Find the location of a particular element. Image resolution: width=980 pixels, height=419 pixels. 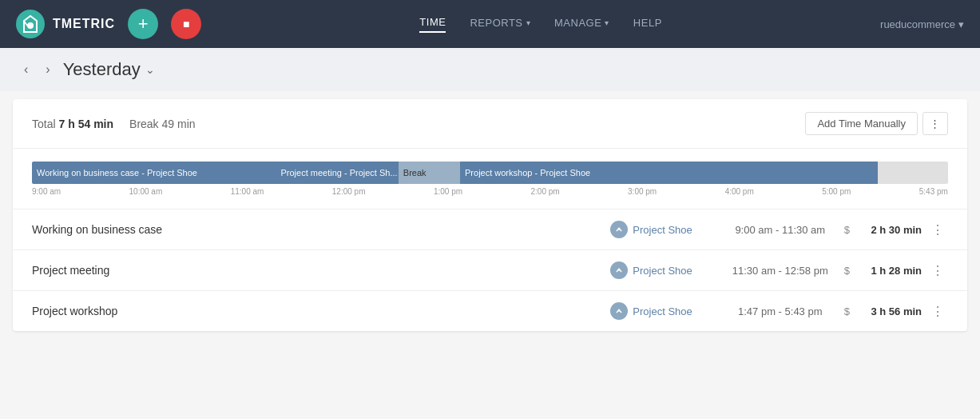

logo: TMETRIC is located at coordinates (65, 24).